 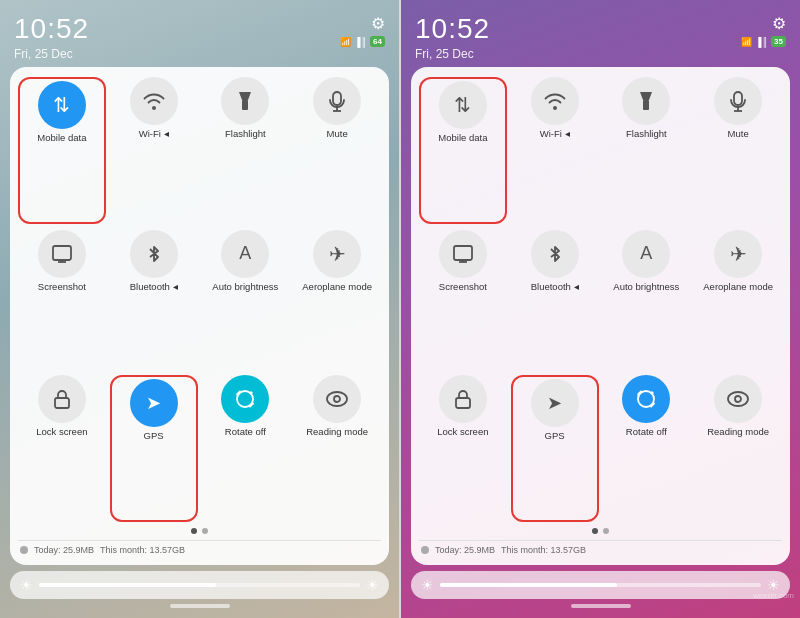 I want to click on right-bluetooth-label: Bluetooth ◂, so click(x=555, y=286).